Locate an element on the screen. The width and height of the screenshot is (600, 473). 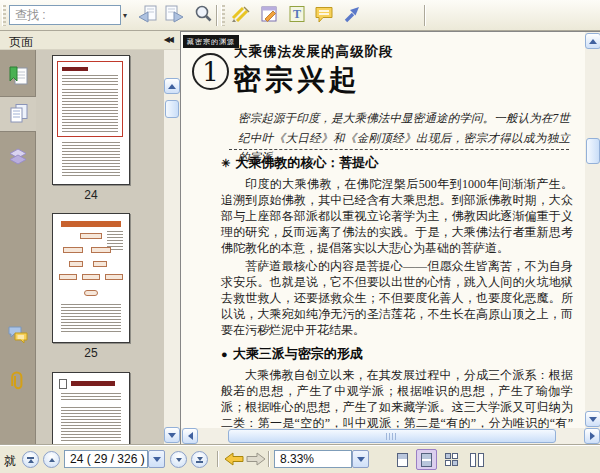
search-icon is located at coordinates (203, 16).